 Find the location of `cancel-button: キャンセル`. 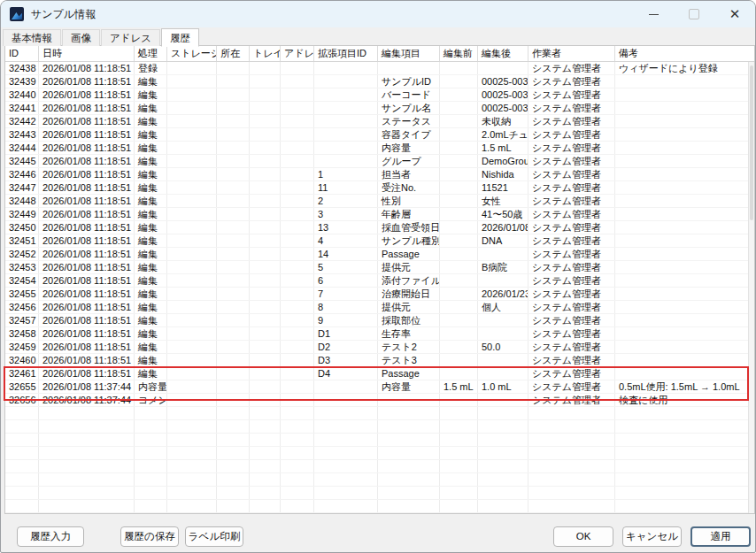

cancel-button: キャンセル is located at coordinates (652, 536).